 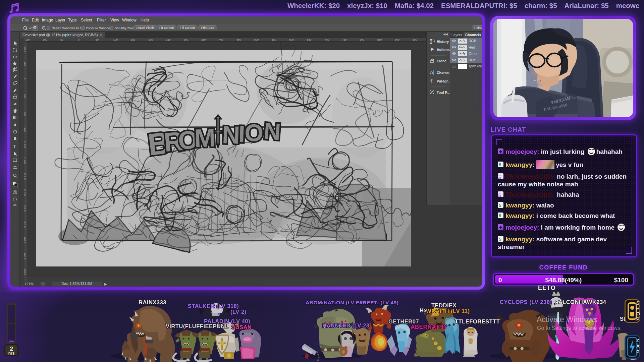 What do you see at coordinates (15, 146) in the screenshot?
I see `svg-text: T` at bounding box center [15, 146].